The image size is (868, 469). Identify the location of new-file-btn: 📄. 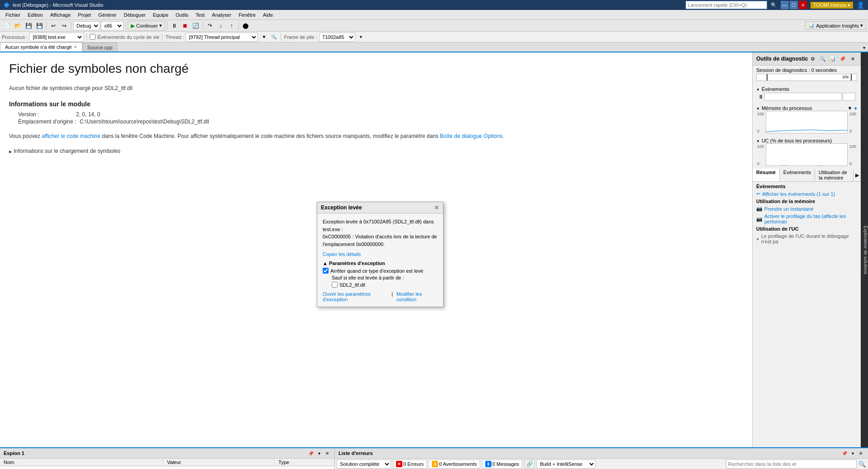
(7, 26).